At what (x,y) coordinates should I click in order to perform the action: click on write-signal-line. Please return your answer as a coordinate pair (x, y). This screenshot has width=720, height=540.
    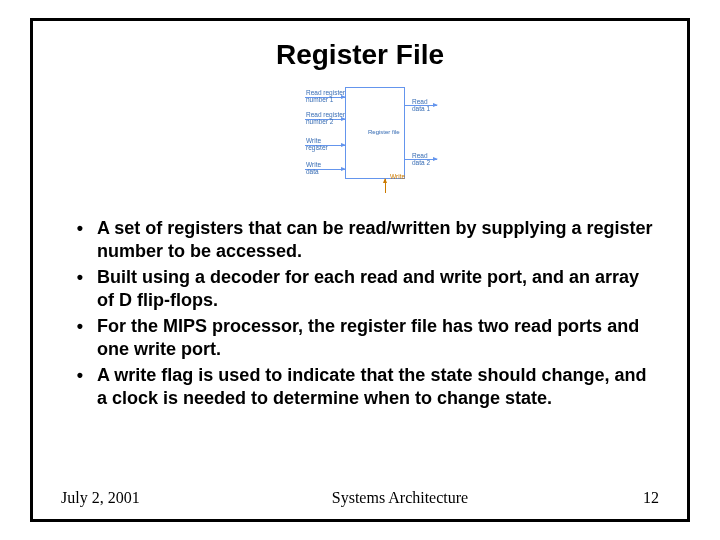
    Looking at the image, I should click on (386, 186).